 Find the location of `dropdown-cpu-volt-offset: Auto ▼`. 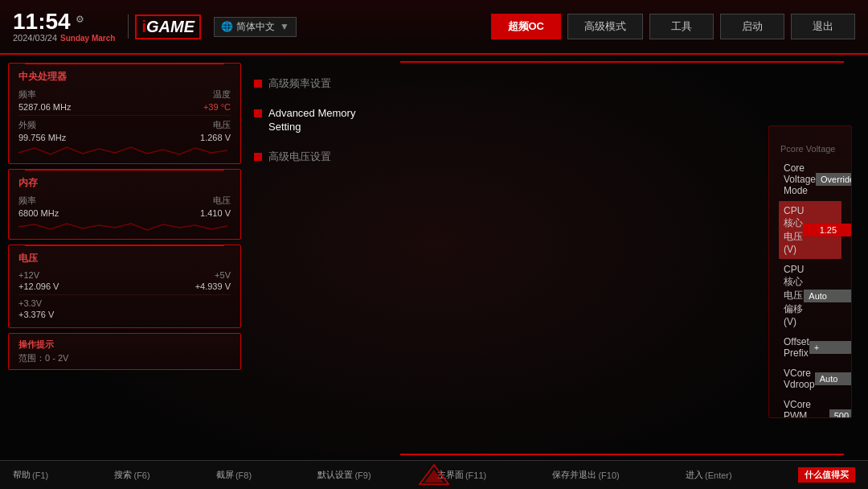

dropdown-cpu-volt-offset: Auto ▼ is located at coordinates (828, 296).